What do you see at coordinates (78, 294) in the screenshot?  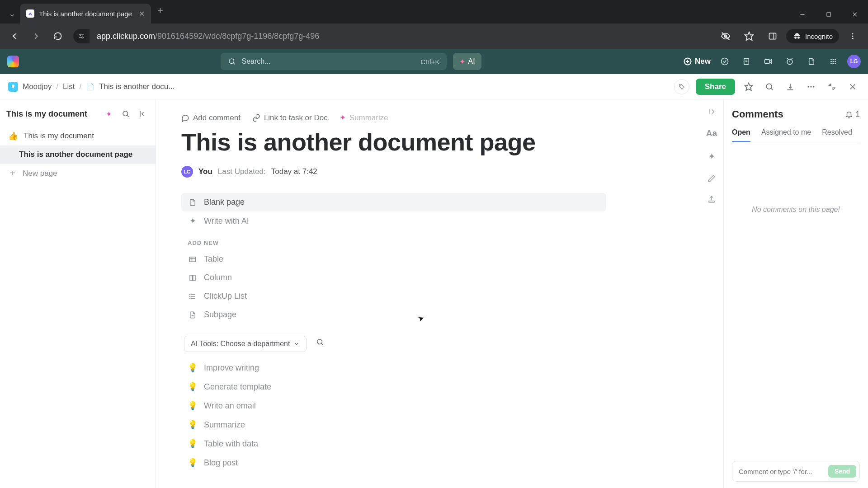 I see `doc-sidebar: This is my document ✦ 👍 This is my docum…` at bounding box center [78, 294].